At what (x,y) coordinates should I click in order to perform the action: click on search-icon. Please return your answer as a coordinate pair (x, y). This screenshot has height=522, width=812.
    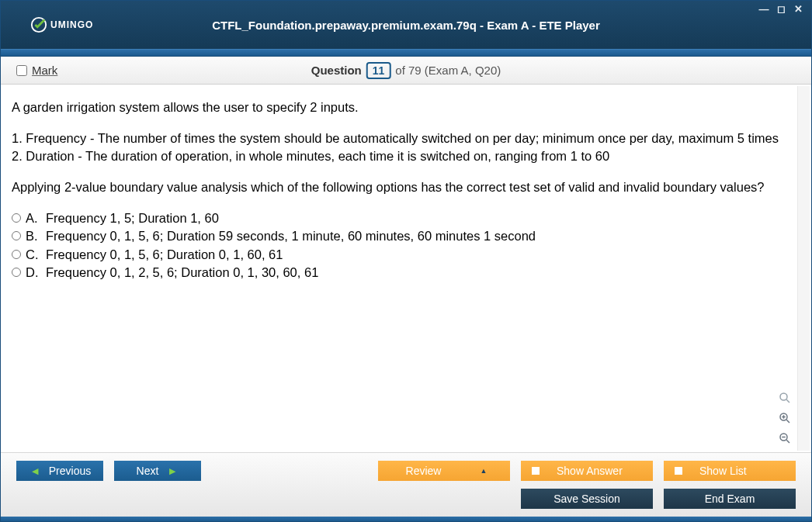
    Looking at the image, I should click on (785, 398).